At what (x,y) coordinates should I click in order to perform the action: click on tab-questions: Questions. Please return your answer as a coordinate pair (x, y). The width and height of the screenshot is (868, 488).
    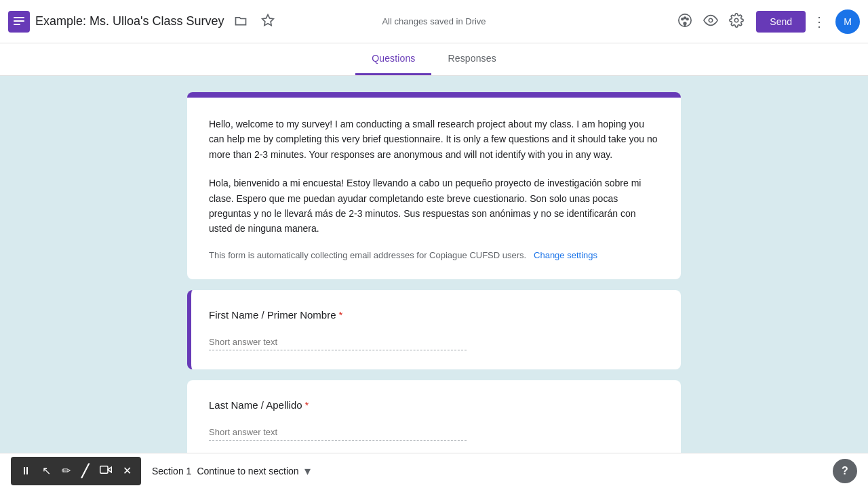
    Looking at the image, I should click on (393, 60).